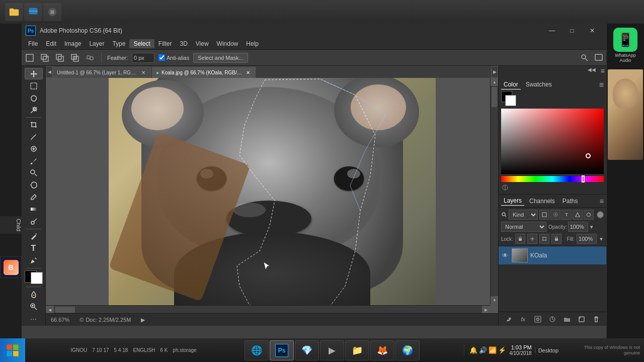  Describe the element at coordinates (542, 201) in the screenshot. I see `channels-tab: Channels` at that location.